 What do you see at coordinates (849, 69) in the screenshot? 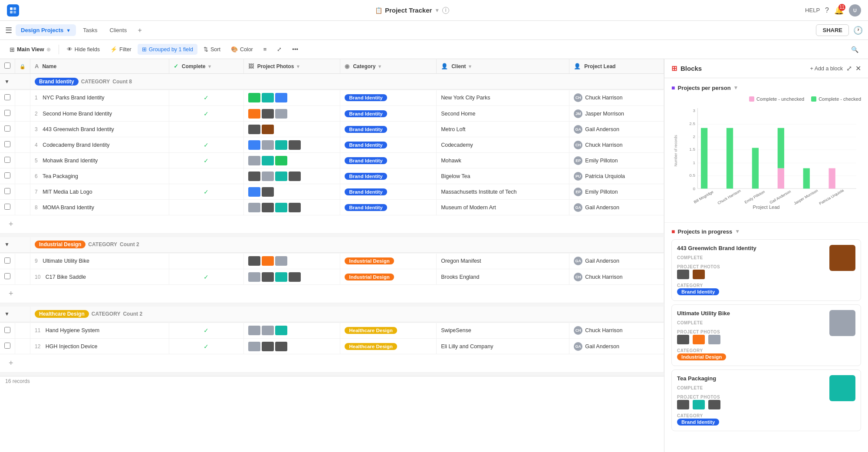
I see `expand-blocks-icon: ⤢` at bounding box center [849, 69].